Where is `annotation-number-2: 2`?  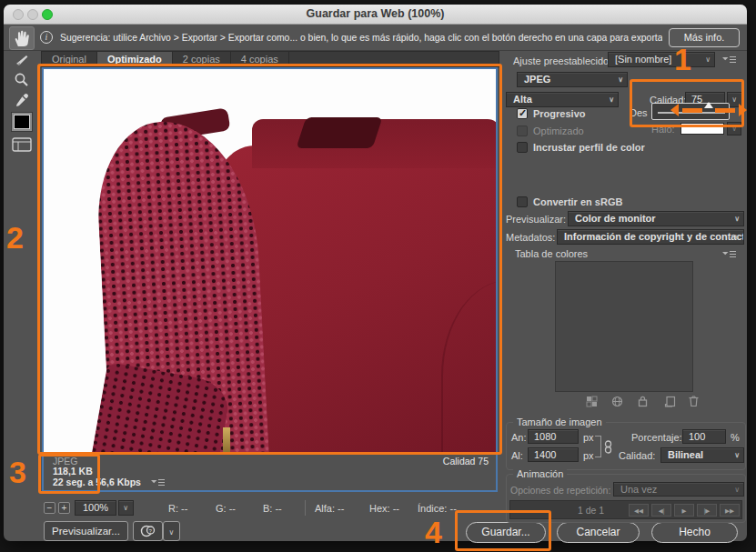
annotation-number-2: 2 is located at coordinates (15, 237).